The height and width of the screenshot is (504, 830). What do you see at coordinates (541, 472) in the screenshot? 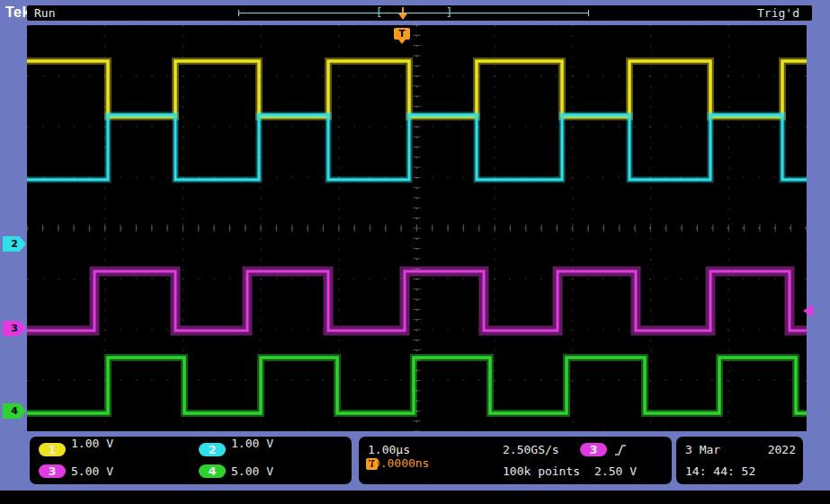
I see `record-length-readout: 100k points` at bounding box center [541, 472].